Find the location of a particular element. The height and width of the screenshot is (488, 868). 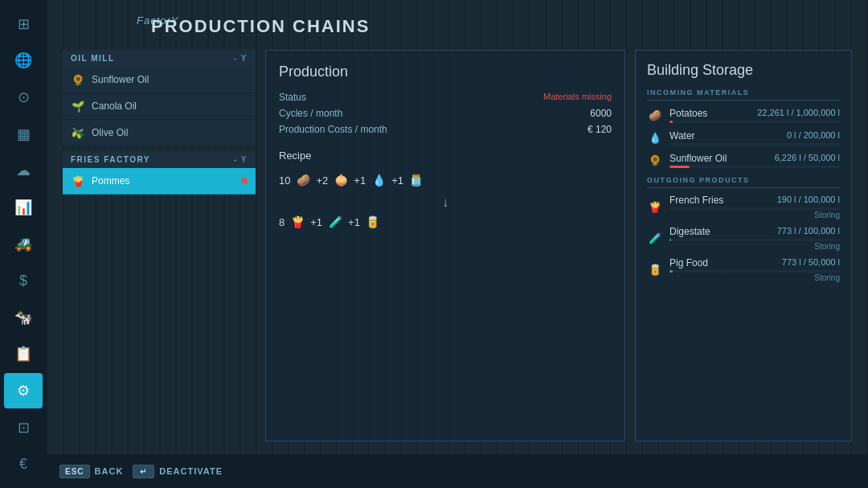

enter-arrow: ↵ is located at coordinates (143, 471).